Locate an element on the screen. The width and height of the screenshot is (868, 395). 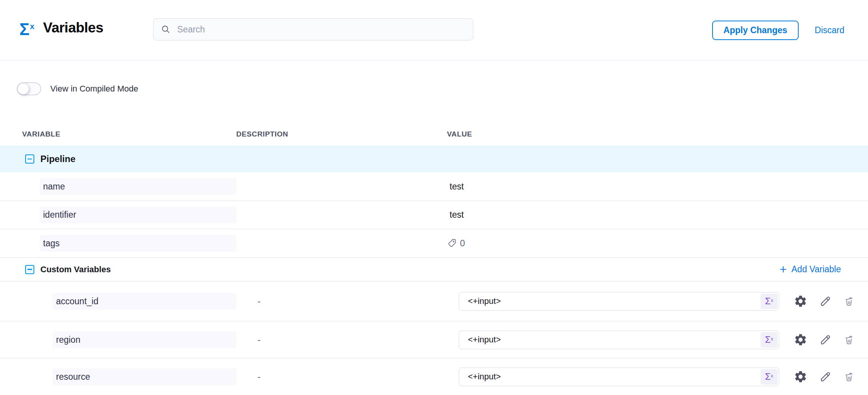
table-row-account-id: account_id - <+input> Σ x is located at coordinates (434, 301).